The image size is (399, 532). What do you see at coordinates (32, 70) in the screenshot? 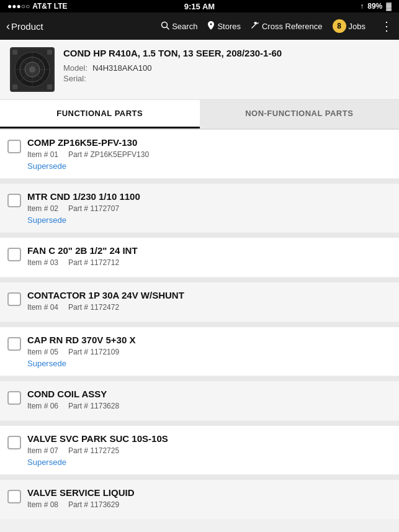
I see `product-image` at bounding box center [32, 70].